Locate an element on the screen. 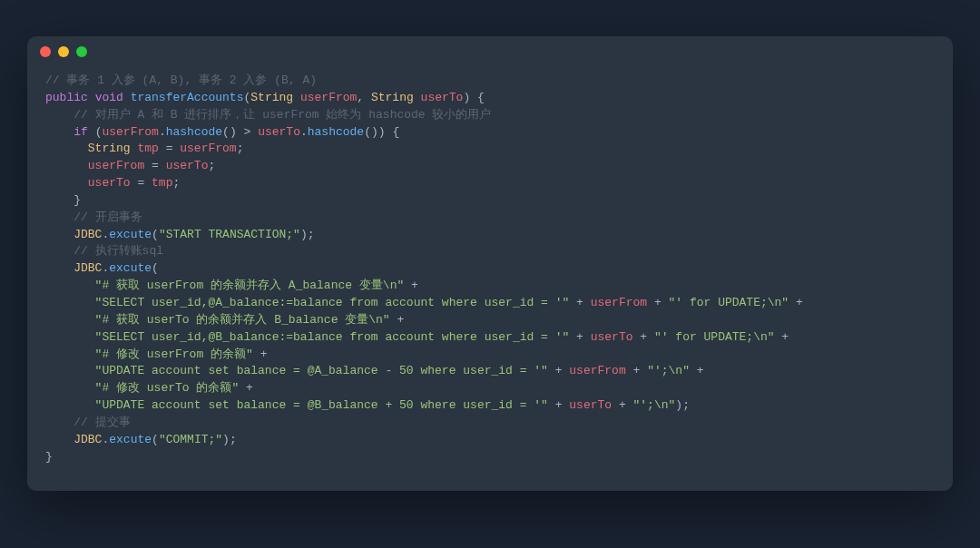 The width and height of the screenshot is (980, 548). string-literal: "# 修改 userFrom 的余额" is located at coordinates (174, 354).